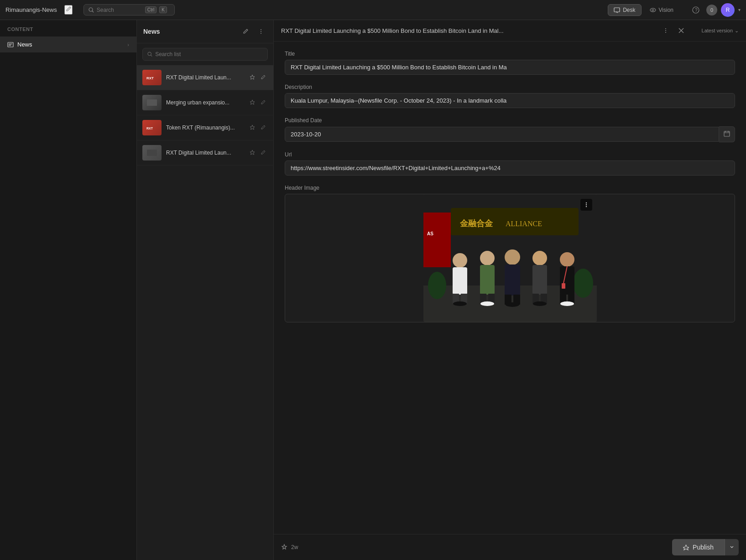 Image resolution: width=746 pixels, height=560 pixels. I want to click on news-list-item: RXT Token RXT (Rimaunangis)..., so click(205, 128).